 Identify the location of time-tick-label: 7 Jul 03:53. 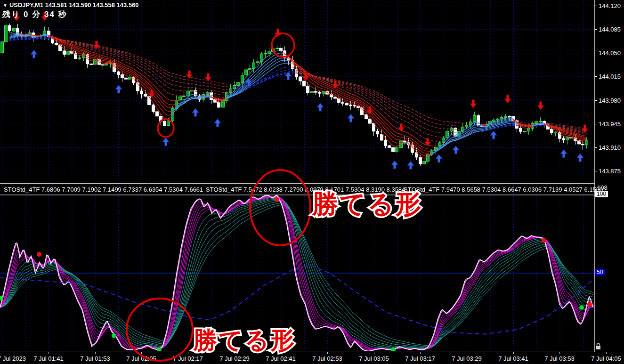
(559, 359).